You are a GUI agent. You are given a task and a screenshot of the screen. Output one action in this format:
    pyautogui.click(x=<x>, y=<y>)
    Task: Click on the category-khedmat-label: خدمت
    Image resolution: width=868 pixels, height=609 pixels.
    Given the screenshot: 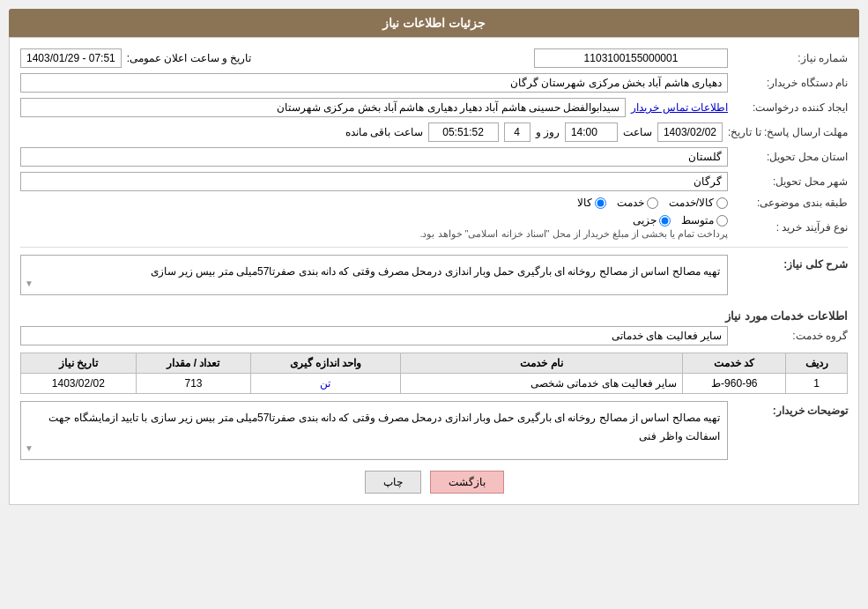 What is the action you would take?
    pyautogui.click(x=631, y=203)
    